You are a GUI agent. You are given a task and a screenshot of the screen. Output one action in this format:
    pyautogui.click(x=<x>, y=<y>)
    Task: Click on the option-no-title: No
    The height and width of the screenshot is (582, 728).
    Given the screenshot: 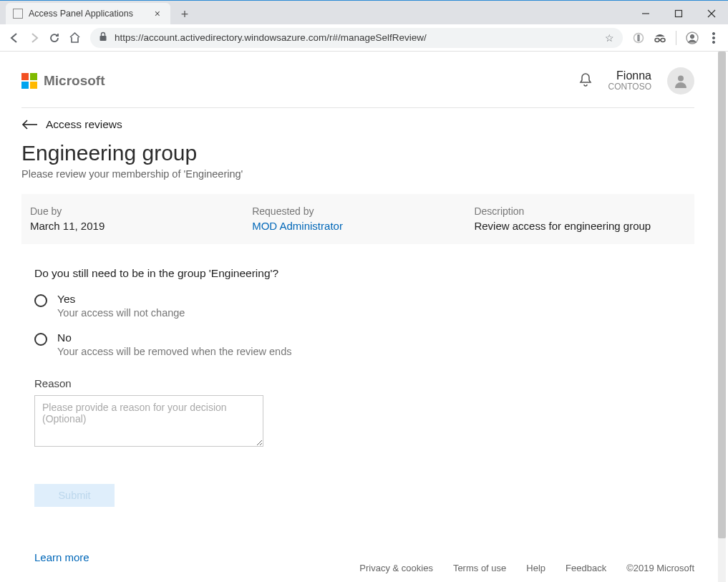 What is the action you would take?
    pyautogui.click(x=175, y=338)
    